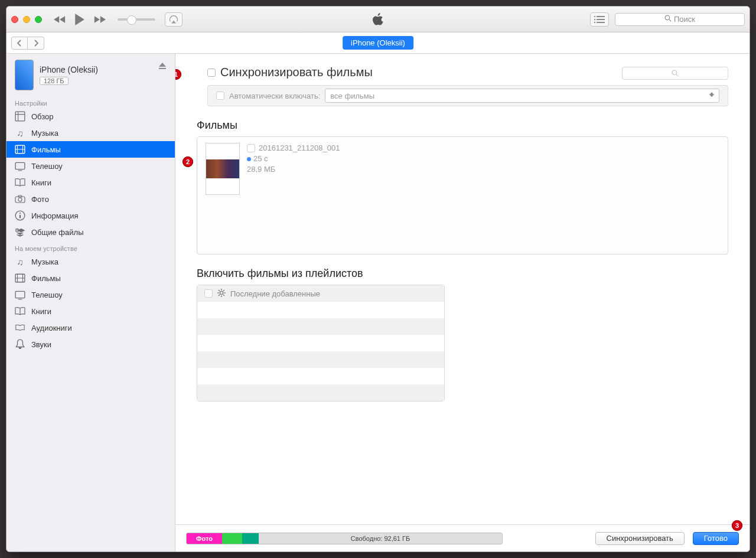 This screenshot has height=558, width=756. What do you see at coordinates (91, 182) in the screenshot?
I see `sidebar-item-books: Книги` at bounding box center [91, 182].